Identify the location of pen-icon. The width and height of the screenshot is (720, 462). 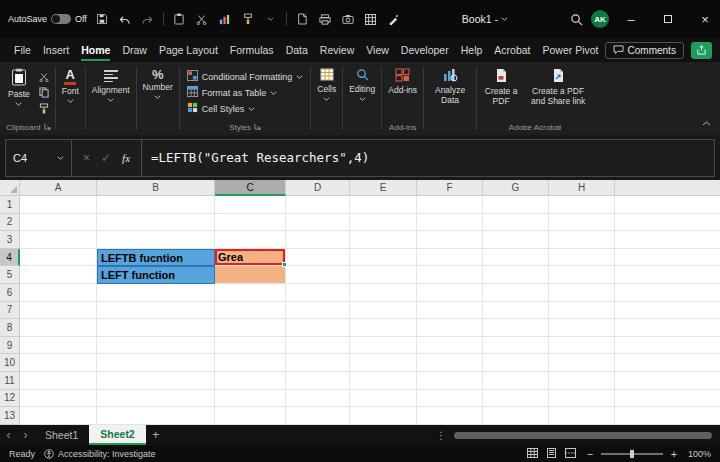
(394, 19).